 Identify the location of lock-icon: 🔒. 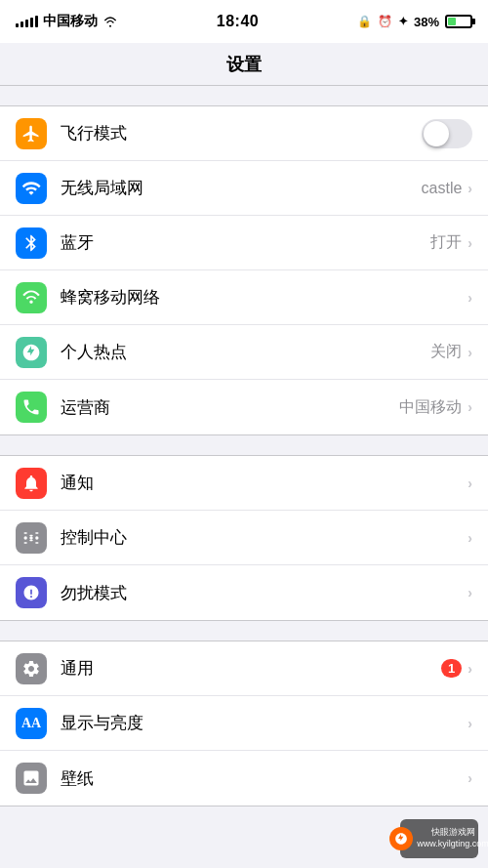
(365, 21).